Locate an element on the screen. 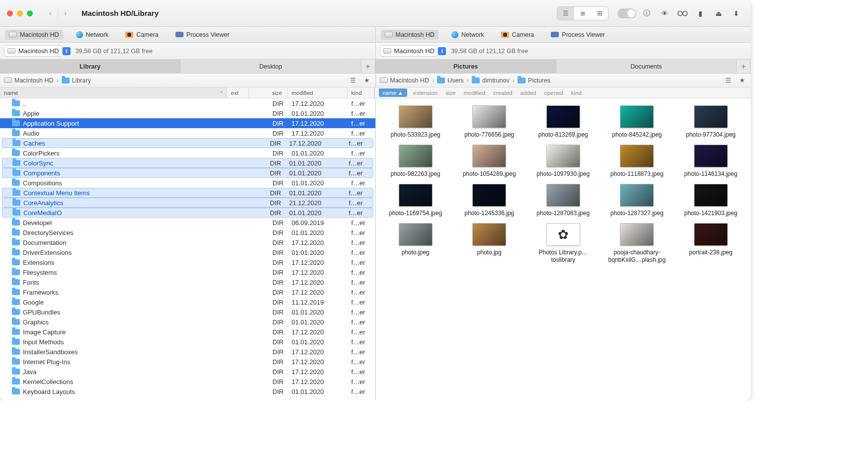 This screenshot has width=868, height=467. file-row: AppleDIR01.01.2020f…er is located at coordinates (188, 113).